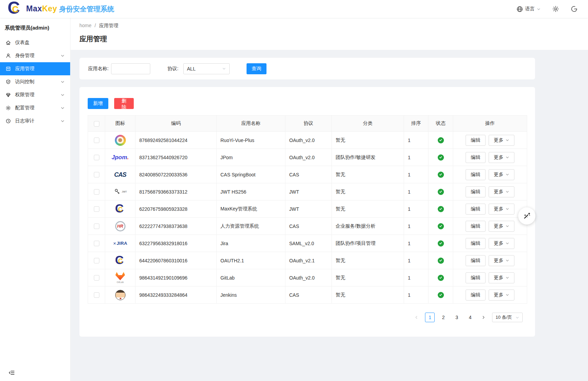 The height and width of the screenshot is (381, 588). I want to click on sidebar-item-0: 仪表盘, so click(35, 43).